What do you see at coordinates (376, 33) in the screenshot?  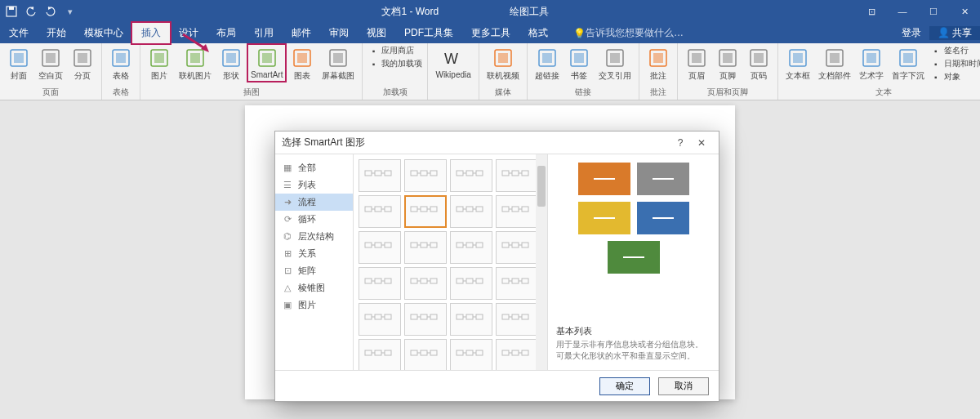 I see `tab-视图: 视图` at bounding box center [376, 33].